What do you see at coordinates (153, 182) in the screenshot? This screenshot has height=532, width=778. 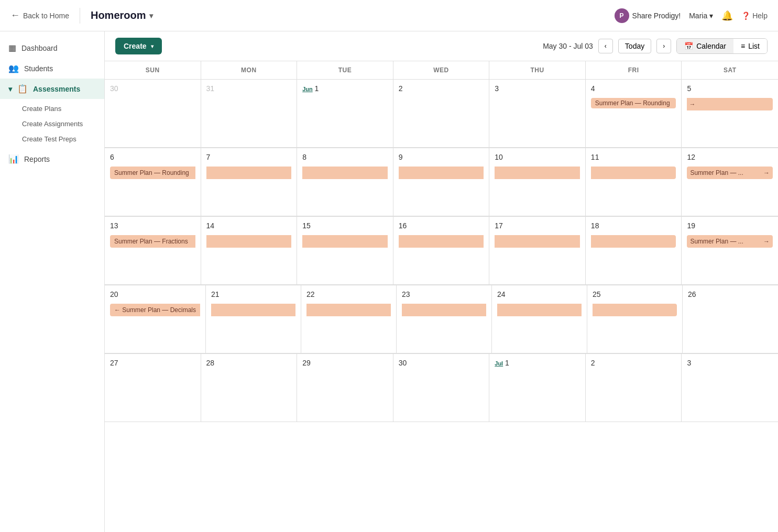 I see `calendar-cell-jun6: 6 Summer Plan — Rounding` at bounding box center [153, 182].